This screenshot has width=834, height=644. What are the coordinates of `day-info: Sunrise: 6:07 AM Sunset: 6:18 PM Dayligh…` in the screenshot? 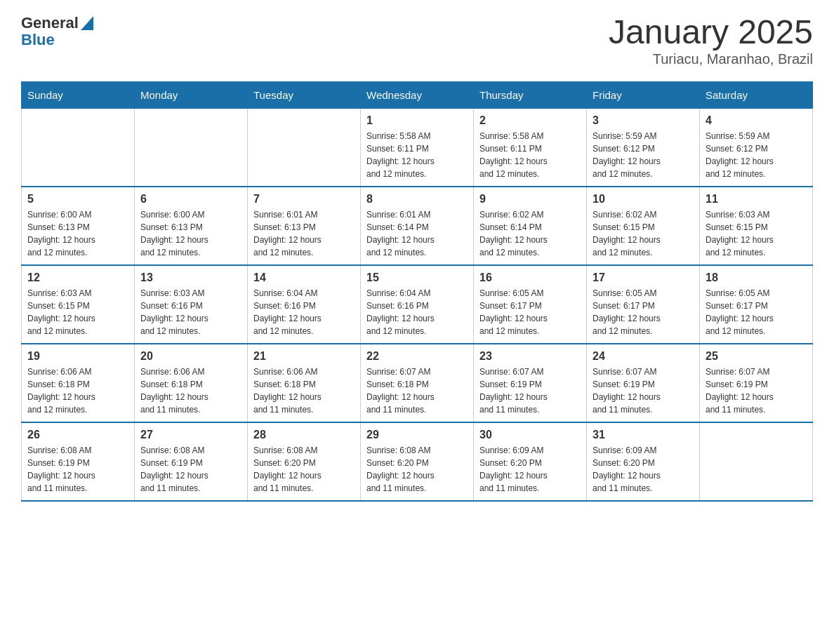 It's located at (417, 391).